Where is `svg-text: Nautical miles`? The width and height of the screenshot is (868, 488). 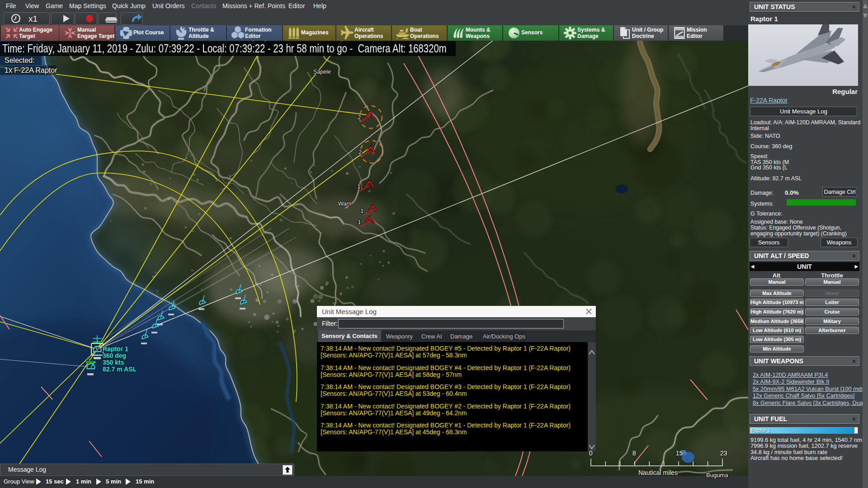
svg-text: Nautical miles is located at coordinates (658, 473).